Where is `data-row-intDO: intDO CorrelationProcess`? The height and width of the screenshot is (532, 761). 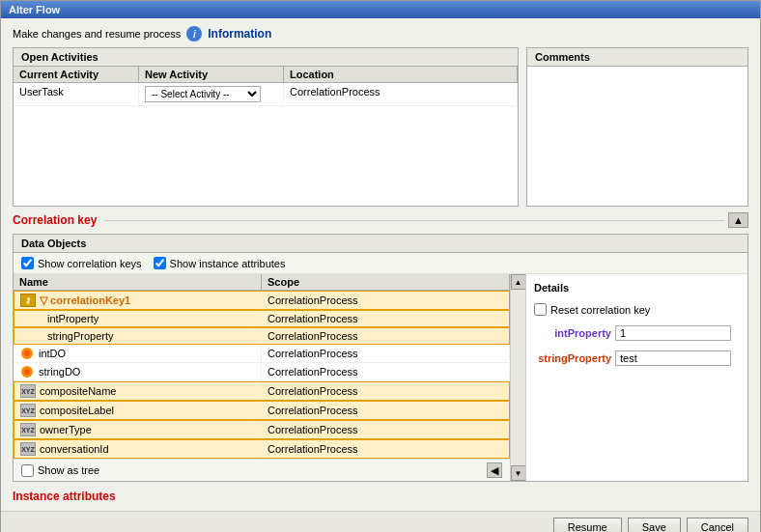 data-row-intDO: intDO CorrelationProcess is located at coordinates (262, 353).